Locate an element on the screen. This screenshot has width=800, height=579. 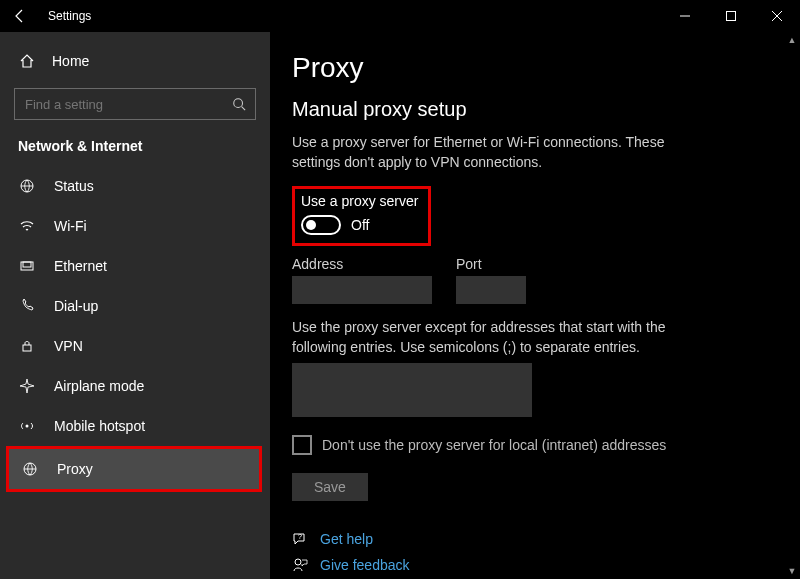
sidebar-item-label: Proxy is located at coordinates (75, 469).